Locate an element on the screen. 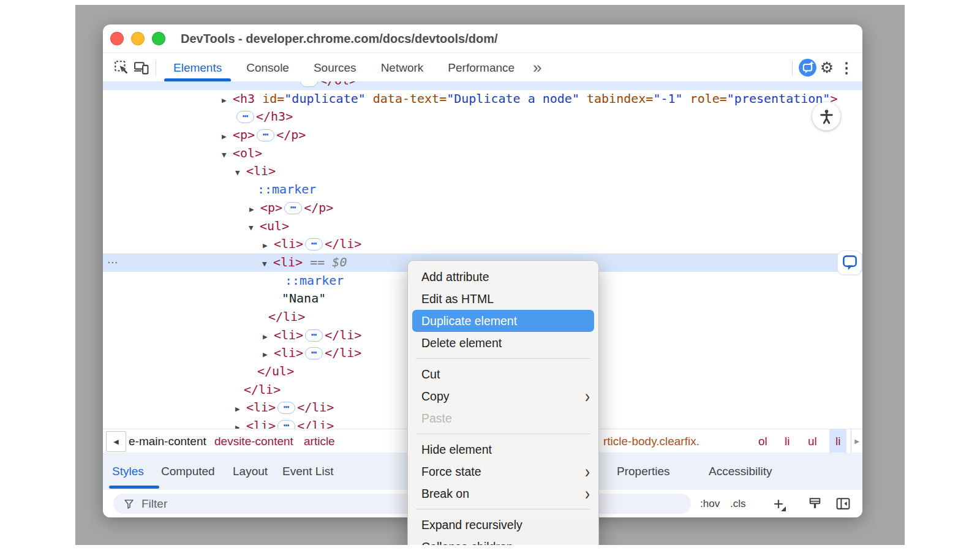 The image size is (980, 556). breadcrumb-scroll-right-icon: ▶ is located at coordinates (856, 441).